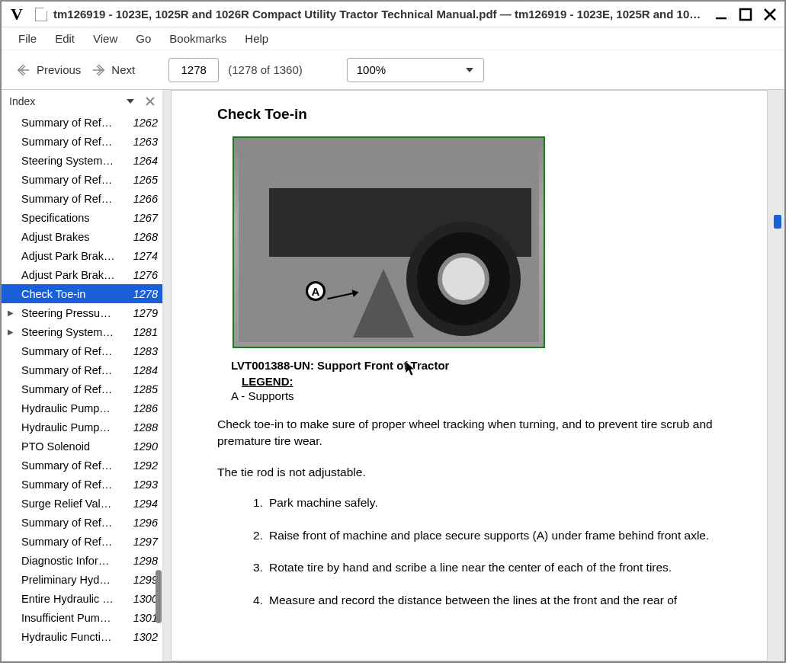  I want to click on sidebar-header: Index, so click(82, 101).